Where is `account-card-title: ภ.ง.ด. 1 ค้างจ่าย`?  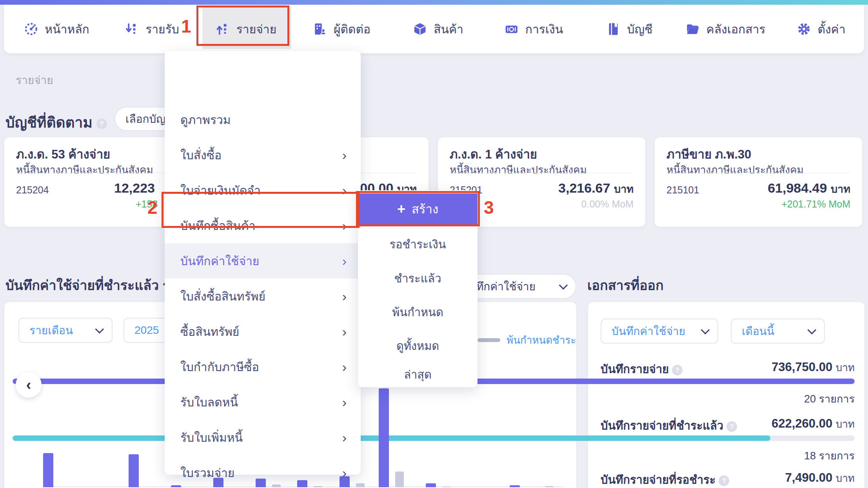 account-card-title: ภ.ง.ด. 1 ค้างจ่าย is located at coordinates (493, 154).